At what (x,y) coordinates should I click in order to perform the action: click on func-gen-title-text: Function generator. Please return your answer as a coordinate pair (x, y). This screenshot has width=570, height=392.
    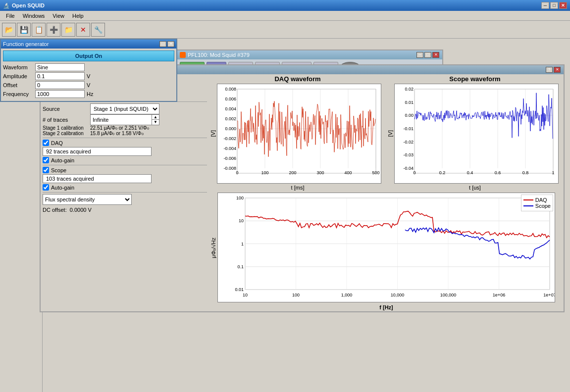
    Looking at the image, I should click on (26, 44).